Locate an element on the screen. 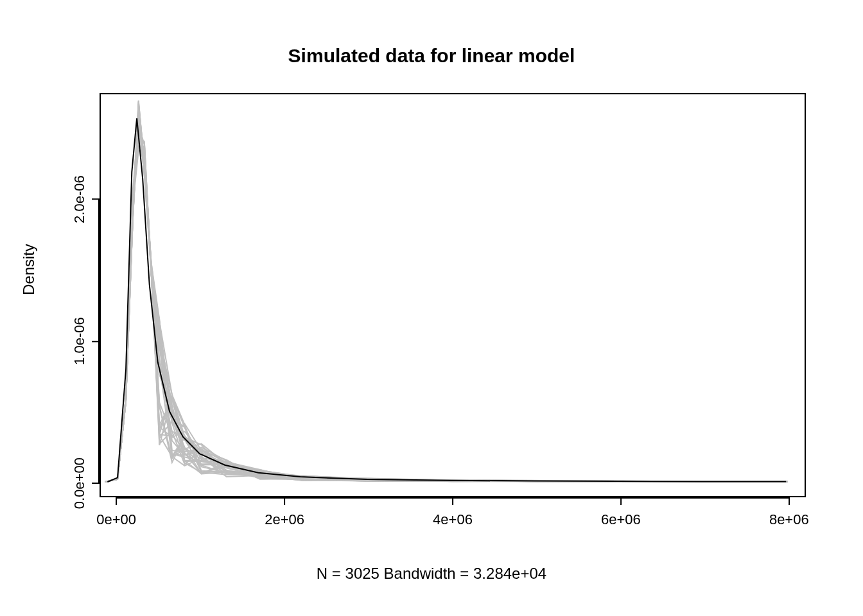 Image resolution: width=863 pixels, height=616 pixels. x-tick: 6e+06 is located at coordinates (621, 513).